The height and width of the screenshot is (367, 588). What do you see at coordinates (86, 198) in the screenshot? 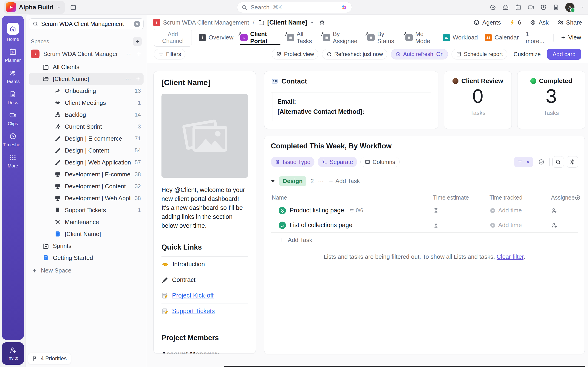
I see `tree-item-dev-webapp: Development | Web Appli... 38` at bounding box center [86, 198].